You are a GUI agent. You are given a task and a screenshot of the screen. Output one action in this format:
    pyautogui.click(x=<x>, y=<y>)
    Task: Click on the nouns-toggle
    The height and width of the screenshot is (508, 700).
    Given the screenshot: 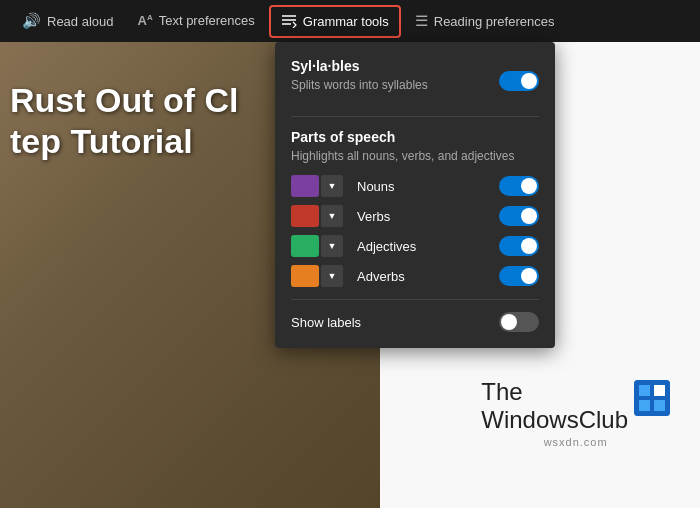 What is the action you would take?
    pyautogui.click(x=519, y=186)
    